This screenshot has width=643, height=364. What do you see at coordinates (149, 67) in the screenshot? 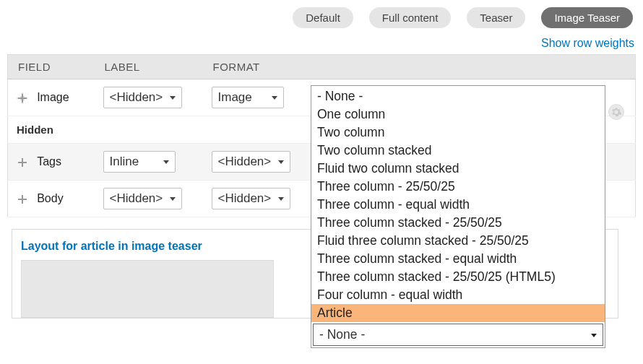
I see `col-header-label: LABEL` at bounding box center [149, 67].